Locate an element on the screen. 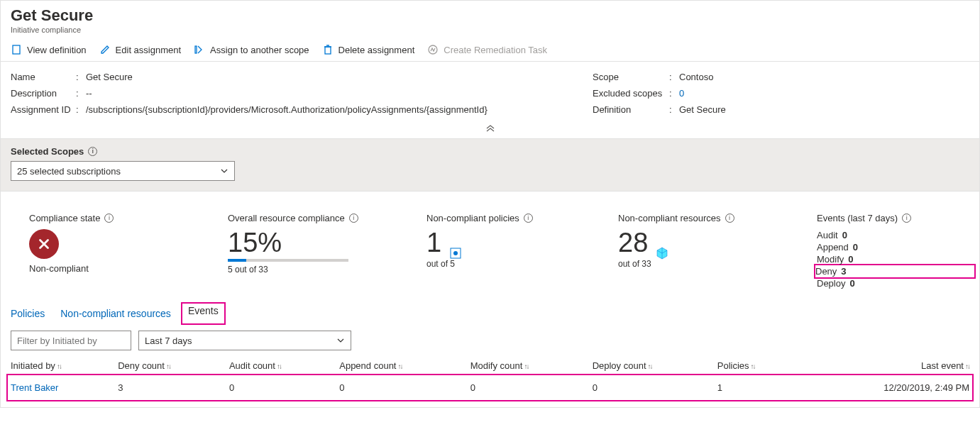  event-deploy-row: Deploy0 is located at coordinates (895, 284).